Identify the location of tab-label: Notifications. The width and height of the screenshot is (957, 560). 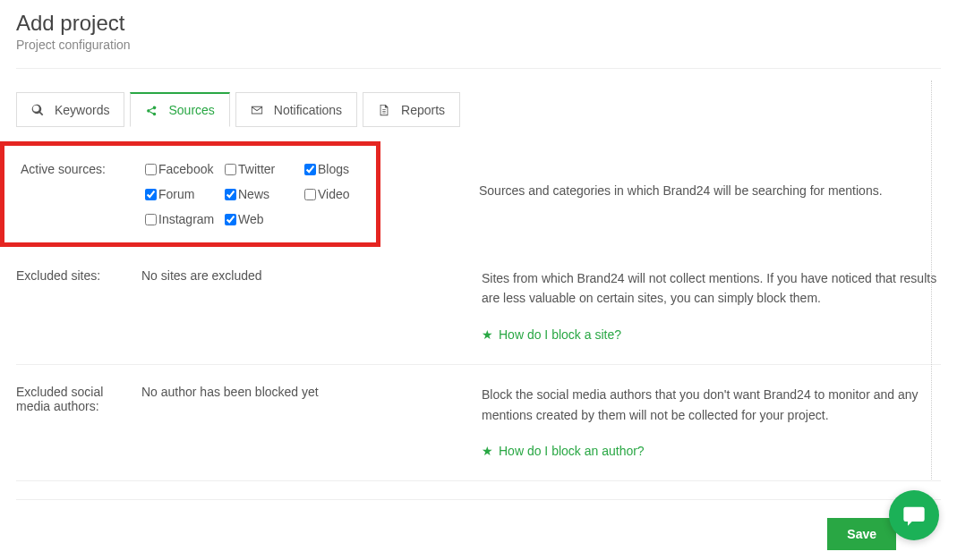
(308, 110).